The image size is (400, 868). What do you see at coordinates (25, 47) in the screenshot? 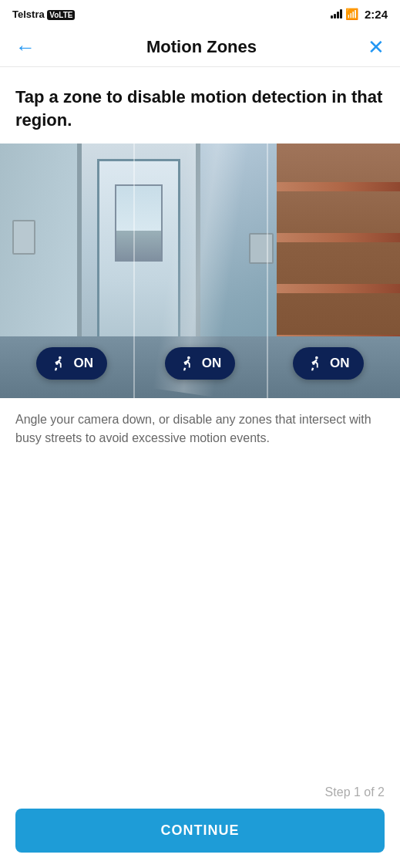
I see `back-button: ←` at bounding box center [25, 47].